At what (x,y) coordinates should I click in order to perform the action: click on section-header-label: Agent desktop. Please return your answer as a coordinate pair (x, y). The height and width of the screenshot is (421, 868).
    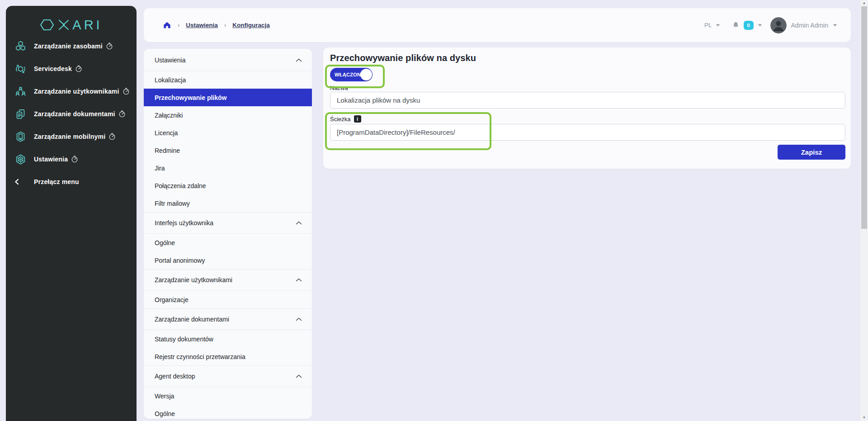
    Looking at the image, I should click on (175, 376).